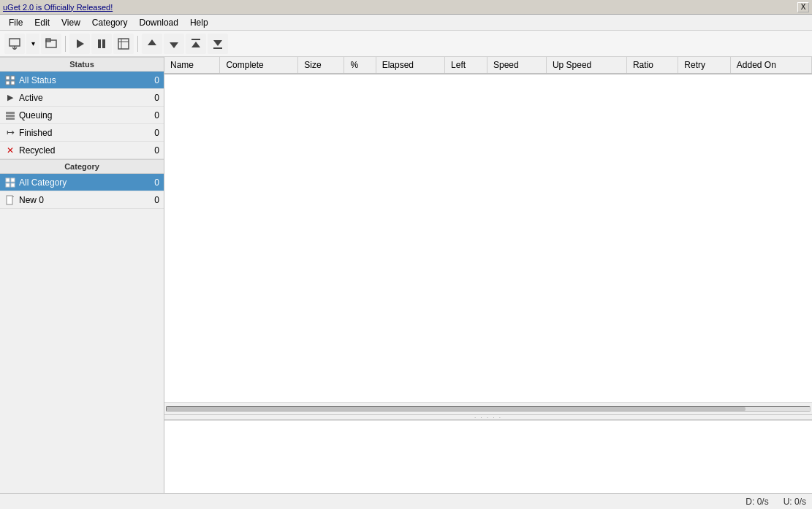 The width and height of the screenshot is (812, 509). Describe the element at coordinates (800, 502) in the screenshot. I see `upload-speed: 0/s` at that location.